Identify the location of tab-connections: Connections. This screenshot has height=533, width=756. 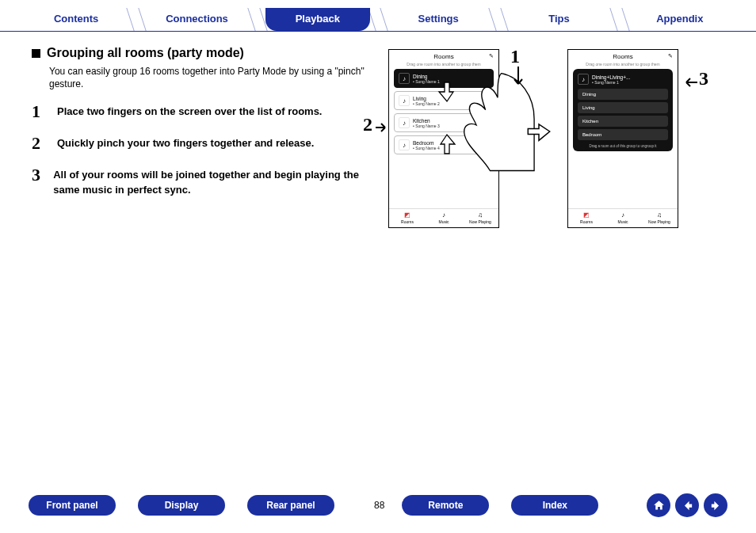
(197, 19).